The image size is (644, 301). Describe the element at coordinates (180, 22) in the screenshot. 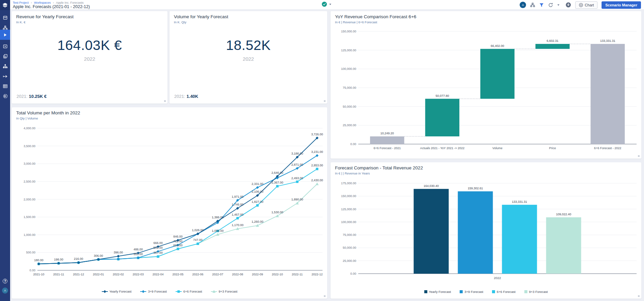

I see `kpi-unit: In K. Qty` at that location.